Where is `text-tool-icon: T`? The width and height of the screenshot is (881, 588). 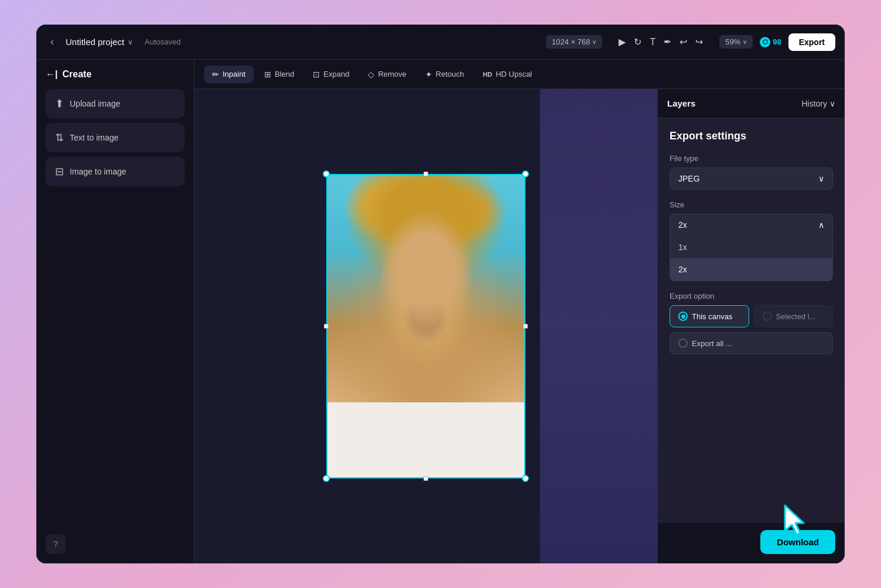
text-tool-icon: T is located at coordinates (653, 42).